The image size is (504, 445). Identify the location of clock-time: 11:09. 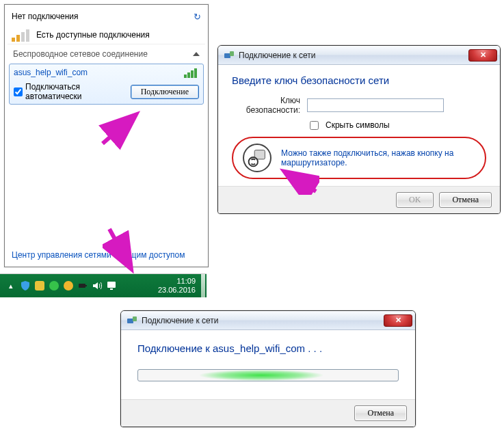
(176, 282).